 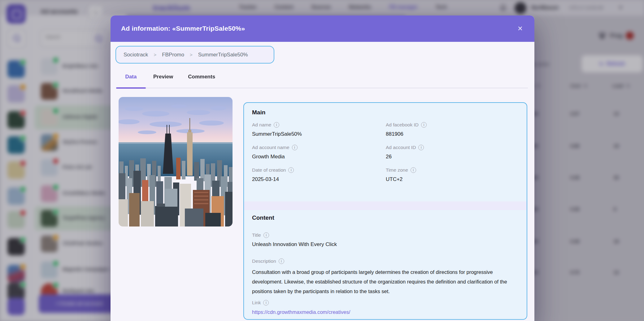 I want to click on section-divider, so click(x=385, y=206).